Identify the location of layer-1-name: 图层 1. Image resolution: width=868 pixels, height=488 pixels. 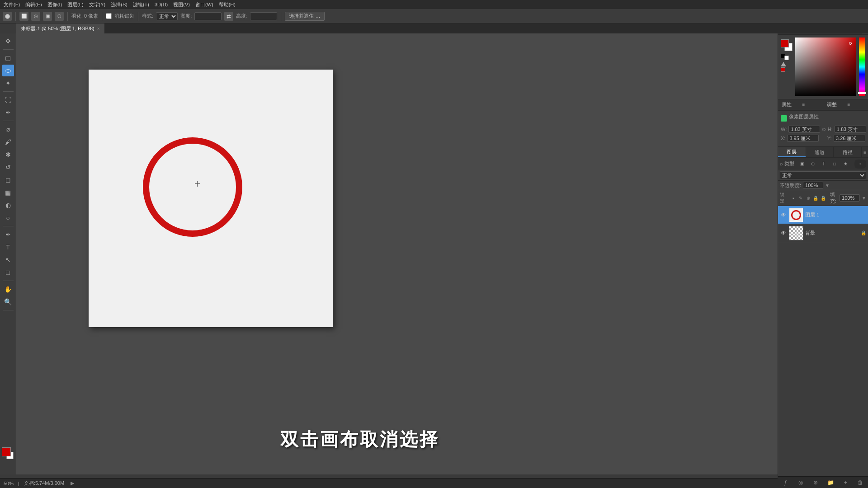
(835, 215).